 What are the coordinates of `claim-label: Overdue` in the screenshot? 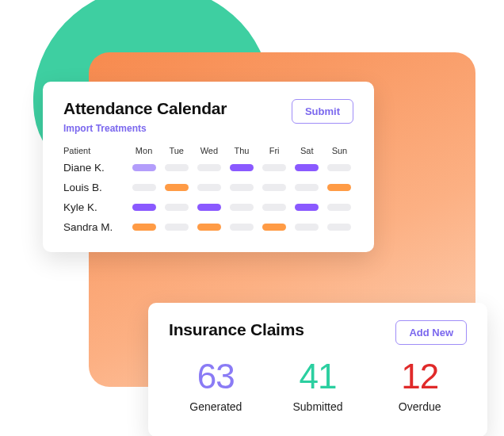 It's located at (420, 407).